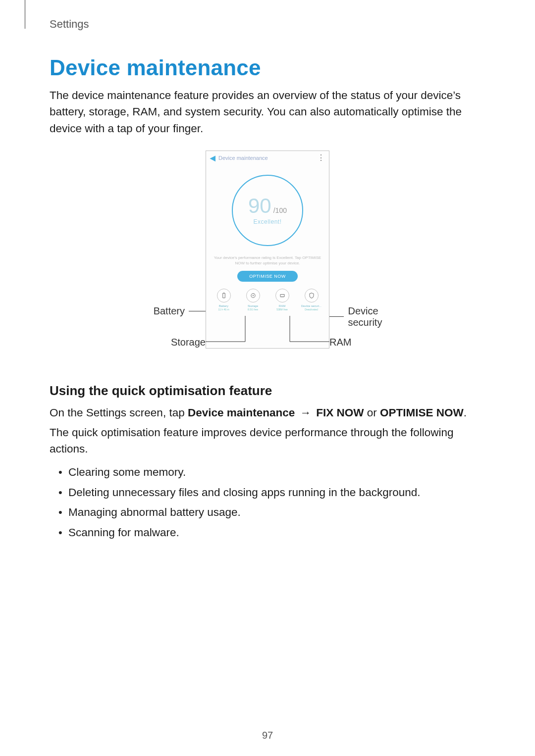 The width and height of the screenshot is (535, 756). Describe the element at coordinates (268, 301) in the screenshot. I see `category-tiles: Battery 11 h 46 m Storage 8.5G free` at that location.